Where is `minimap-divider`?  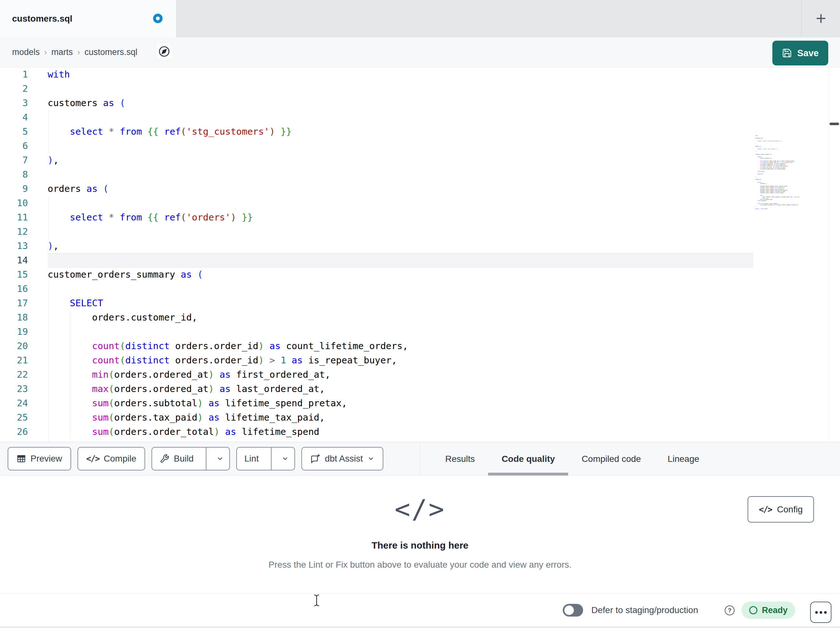 minimap-divider is located at coordinates (829, 255).